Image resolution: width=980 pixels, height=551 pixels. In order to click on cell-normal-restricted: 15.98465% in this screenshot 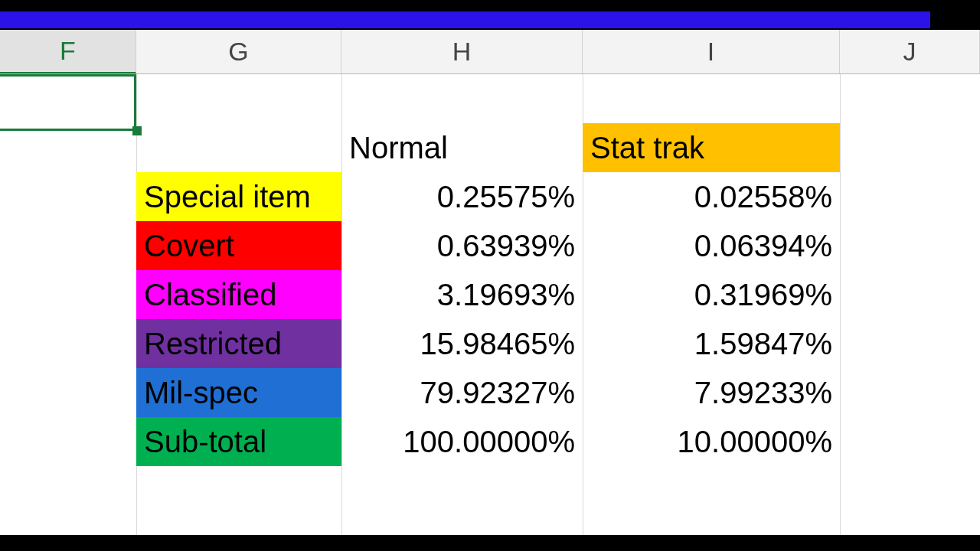, I will do `click(462, 344)`.